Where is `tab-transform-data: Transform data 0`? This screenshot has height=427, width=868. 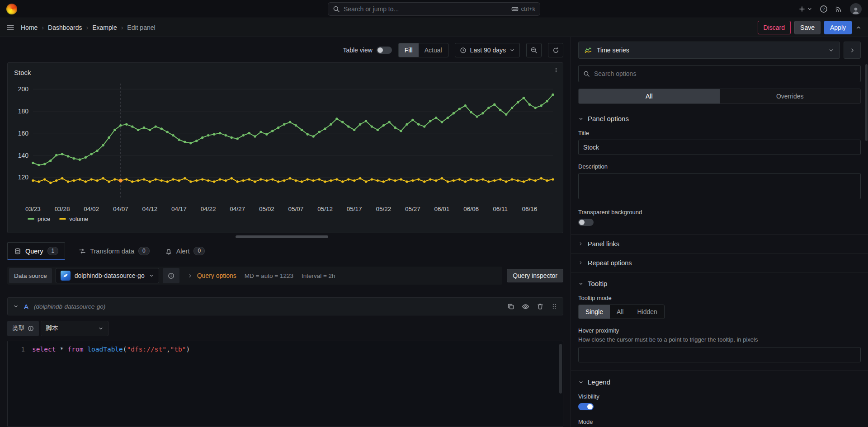 tab-transform-data: Transform data 0 is located at coordinates (114, 251).